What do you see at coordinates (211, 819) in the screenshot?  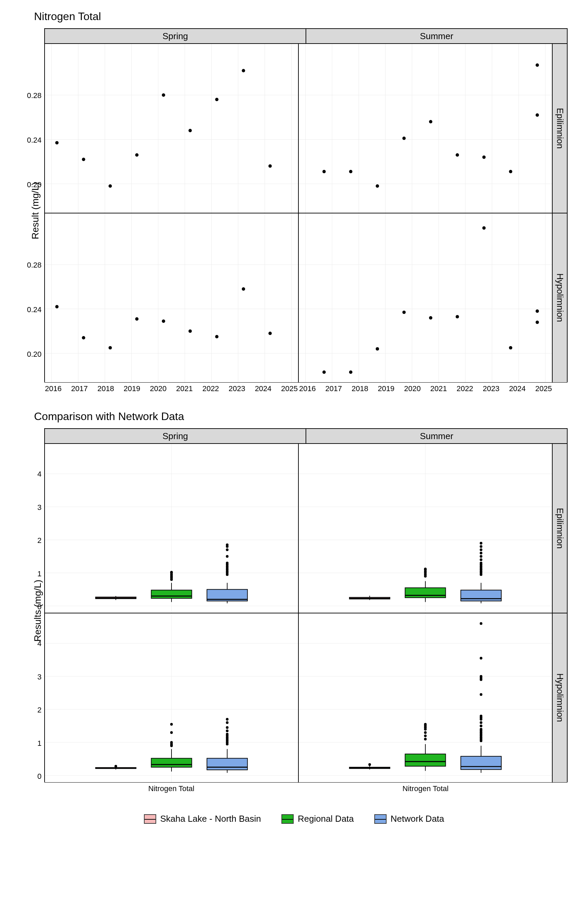 I see `legend-label: Skaha Lake - North Basin` at bounding box center [211, 819].